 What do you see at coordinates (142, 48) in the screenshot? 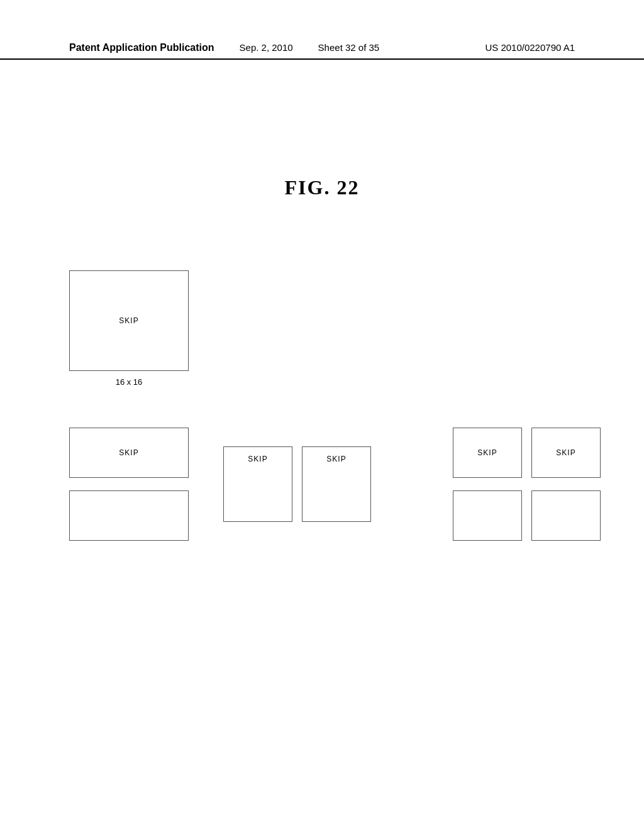
I see `header-patent-label: Patent Application Publication` at bounding box center [142, 48].